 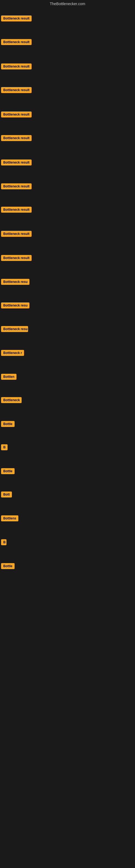 What do you see at coordinates (4, 542) in the screenshot?
I see `result-row-22: B` at bounding box center [4, 542].